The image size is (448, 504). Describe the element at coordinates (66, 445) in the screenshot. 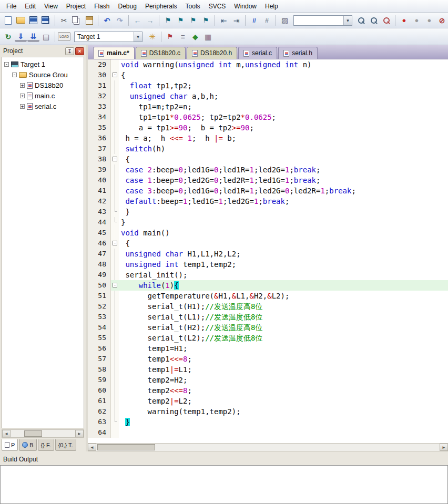

I see `panel-tab-templates: {0,} T.` at that location.